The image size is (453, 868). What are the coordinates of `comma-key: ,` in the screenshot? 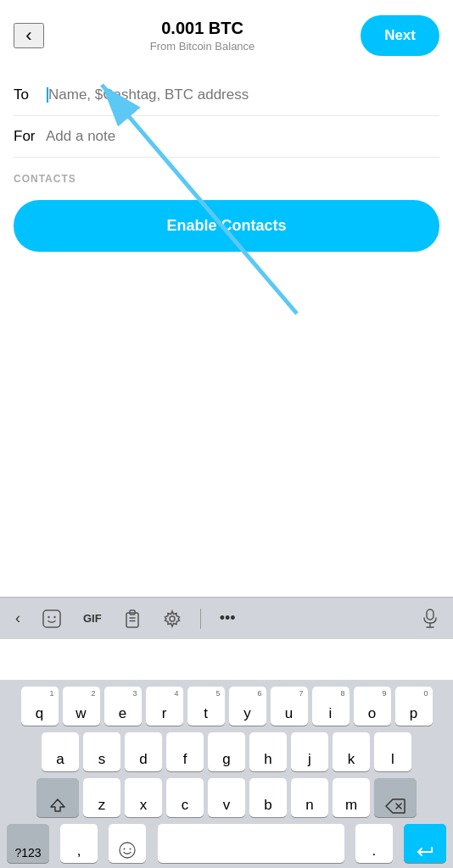 It's located at (79, 843).